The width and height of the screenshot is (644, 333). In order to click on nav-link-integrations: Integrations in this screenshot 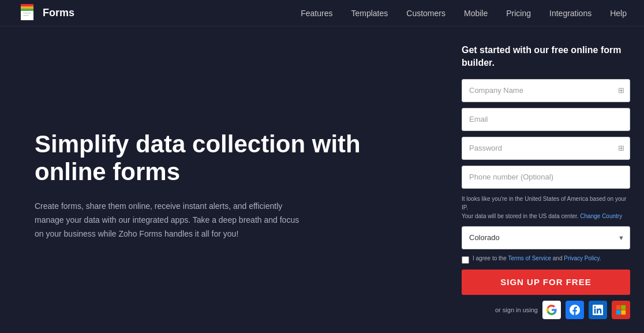, I will do `click(570, 13)`.